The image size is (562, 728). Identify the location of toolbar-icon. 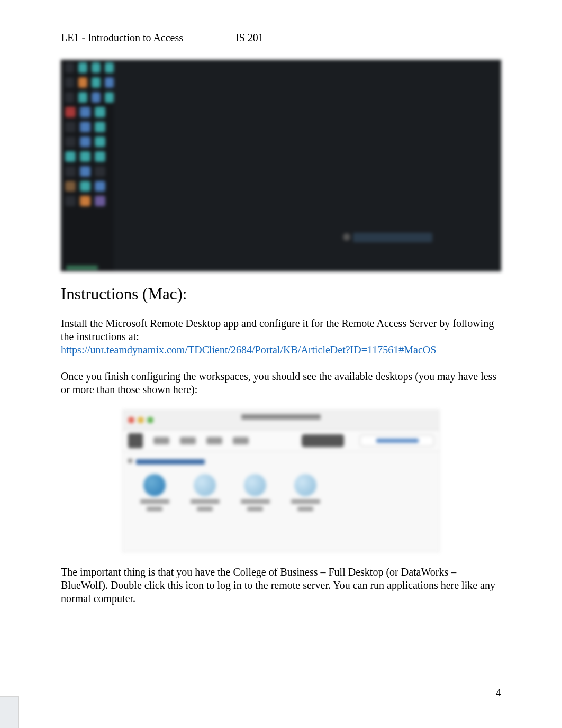
(135, 441).